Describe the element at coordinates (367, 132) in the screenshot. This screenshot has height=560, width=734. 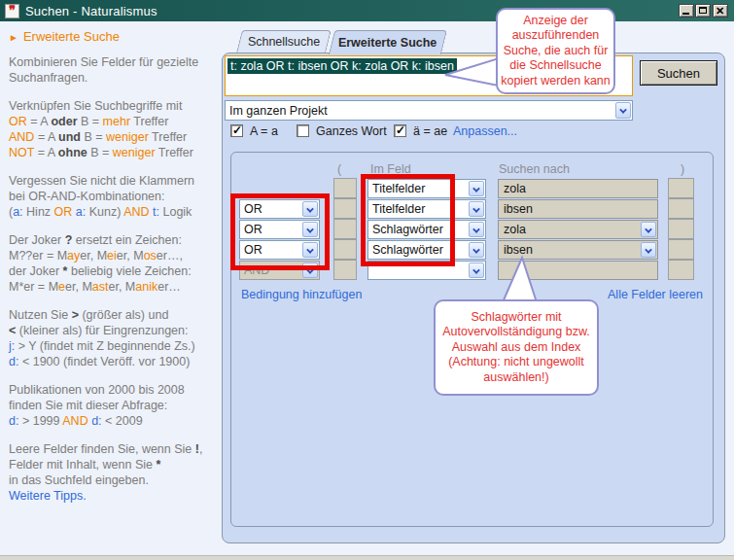
I see `options-row: ✓ A = a Ganzes Wort ✓ ä = ae Anpassen...` at that location.